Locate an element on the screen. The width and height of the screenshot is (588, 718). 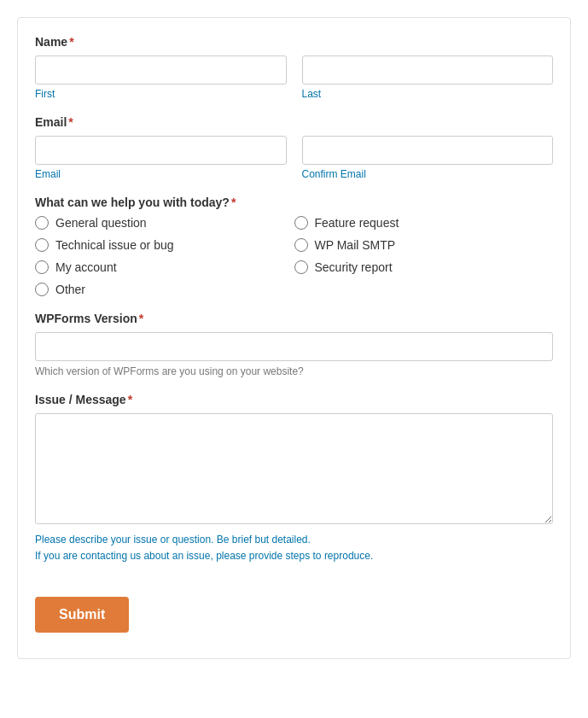
radio-myaccount: My account is located at coordinates (165, 267).